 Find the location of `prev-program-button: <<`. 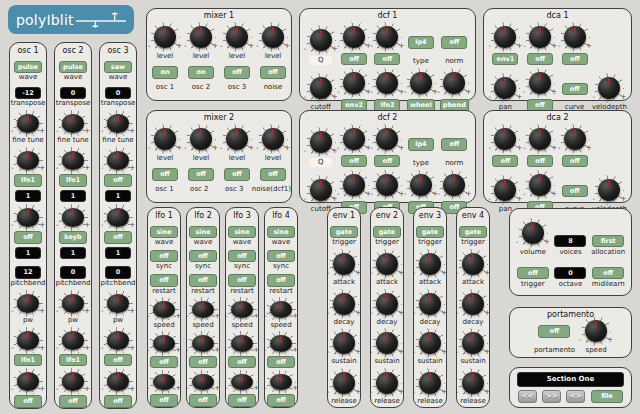

prev-program-button: << is located at coordinates (528, 396).